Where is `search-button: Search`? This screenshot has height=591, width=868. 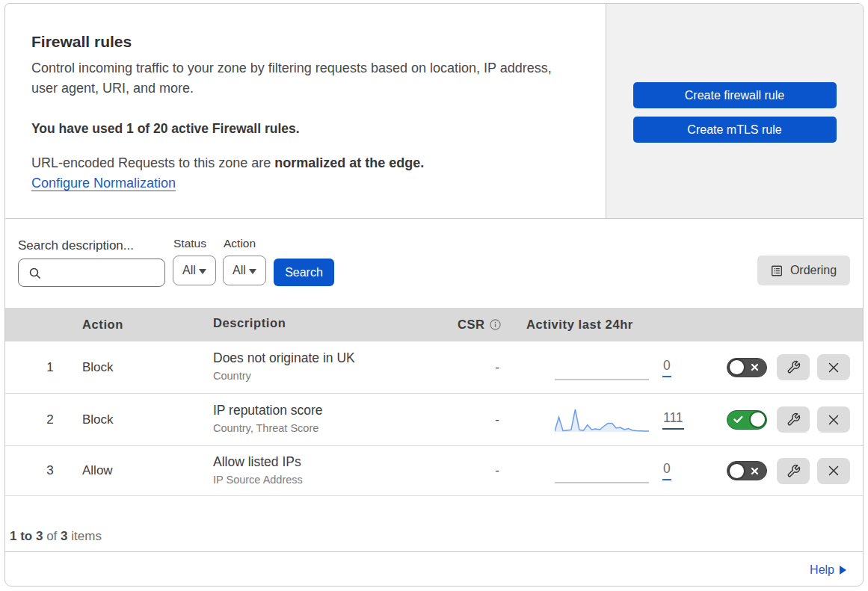 search-button: Search is located at coordinates (304, 272).